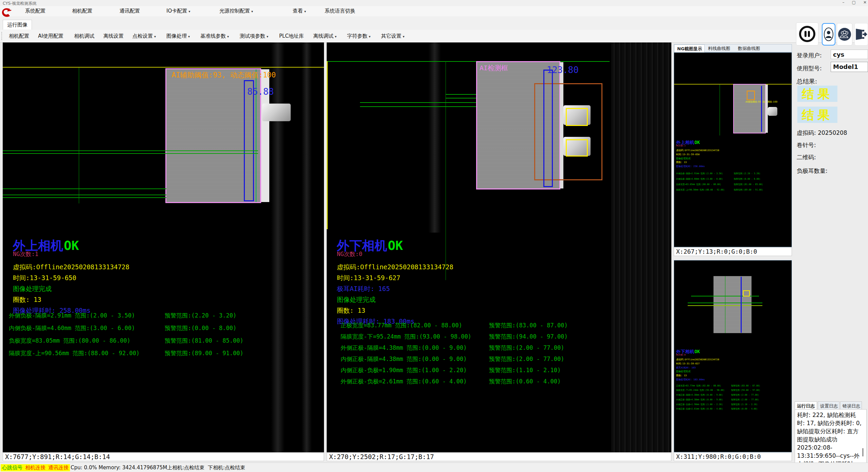 Image resolution: width=868 pixels, height=472 pixels. Describe the element at coordinates (812, 171) in the screenshot. I see `neg-tab-count-label: 负极耳数量:` at that location.